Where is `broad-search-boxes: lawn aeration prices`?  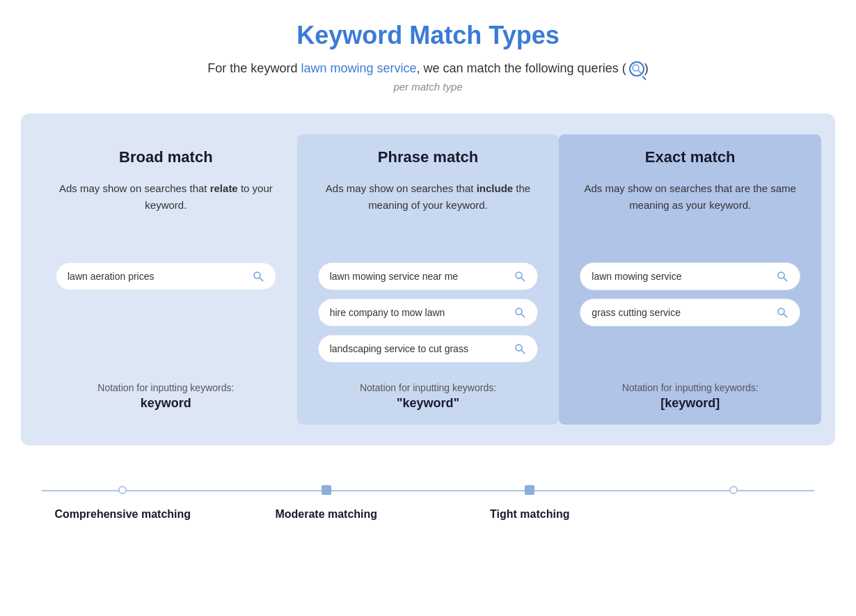
broad-search-boxes: lawn aeration prices is located at coordinates (166, 313).